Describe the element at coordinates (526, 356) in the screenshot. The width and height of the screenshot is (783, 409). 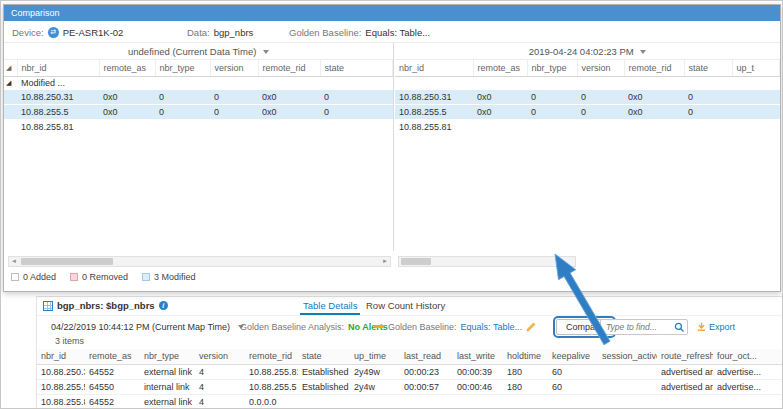
I see `column-header: holdtime` at that location.